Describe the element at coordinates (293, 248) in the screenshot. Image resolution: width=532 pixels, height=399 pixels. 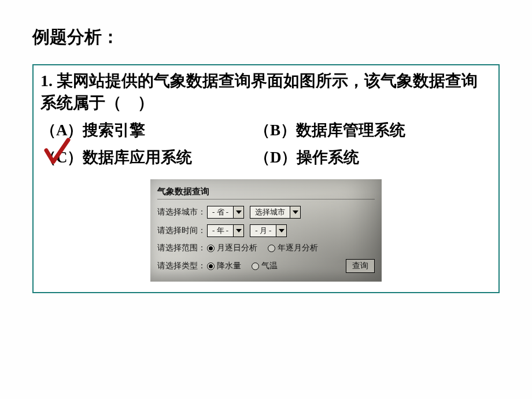
I see `radio-scope-monthly: 年逐月分析` at that location.